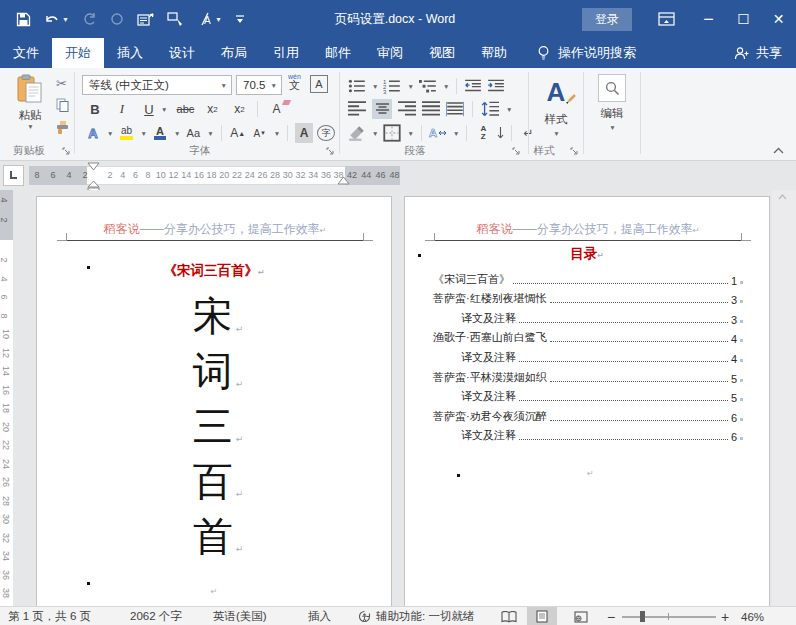 This screenshot has width=796, height=625. Describe the element at coordinates (428, 86) in the screenshot. I see `multilevel-list-button` at that location.